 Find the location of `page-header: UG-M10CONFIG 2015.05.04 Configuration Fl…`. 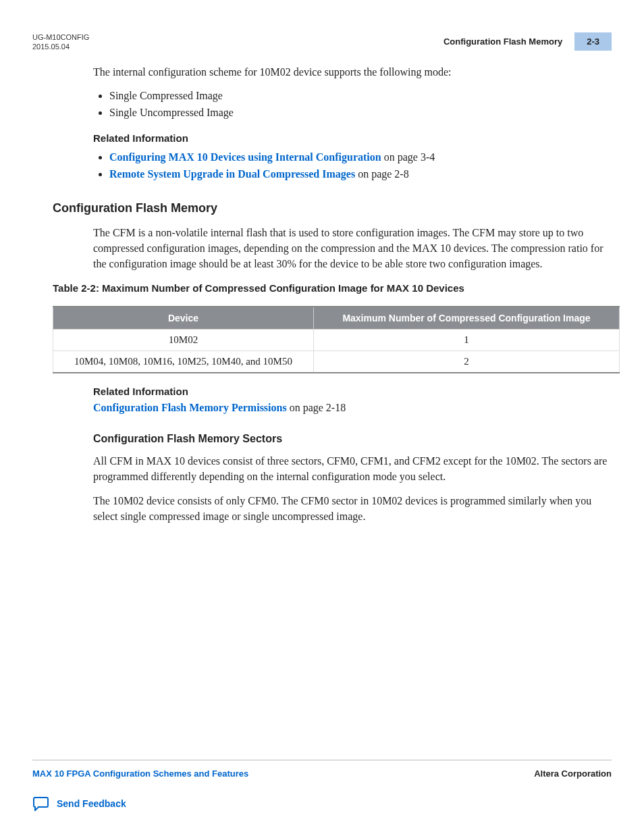

page-header: UG-M10CONFIG 2015.05.04 Configuration Fl… is located at coordinates (322, 42).